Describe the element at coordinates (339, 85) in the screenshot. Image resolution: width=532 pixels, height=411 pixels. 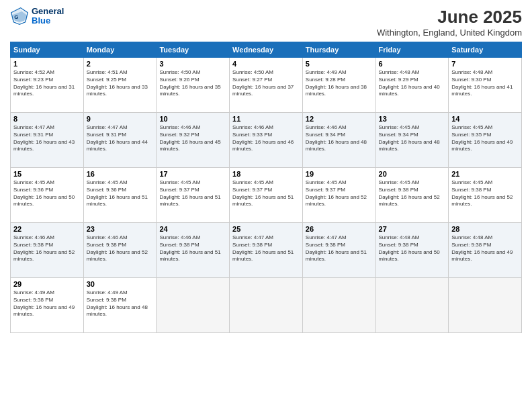
I see `calendar-cell: 5Sunrise: 4:49 AM Sunset: 9:28 PM Daylig…` at that location.